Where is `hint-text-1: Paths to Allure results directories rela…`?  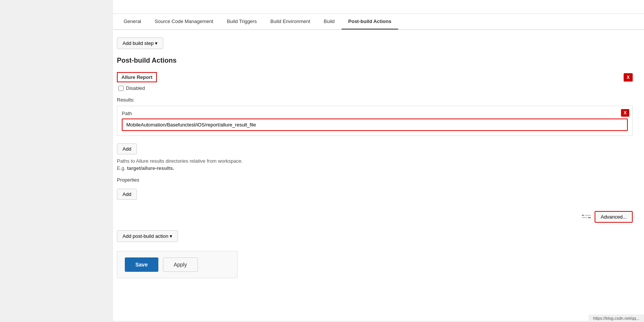
hint-text-1: Paths to Allure results directories rela… is located at coordinates (375, 161).